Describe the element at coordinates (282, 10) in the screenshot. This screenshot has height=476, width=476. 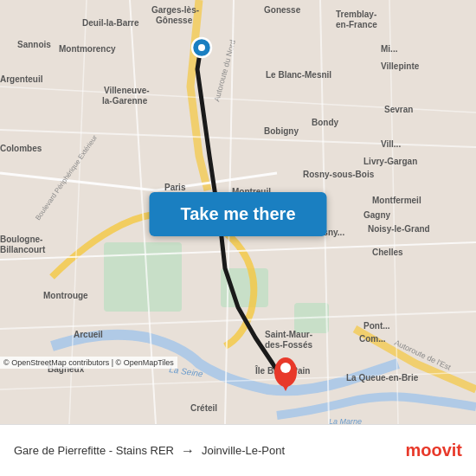
I see `svg-text: Gonesse` at that location.